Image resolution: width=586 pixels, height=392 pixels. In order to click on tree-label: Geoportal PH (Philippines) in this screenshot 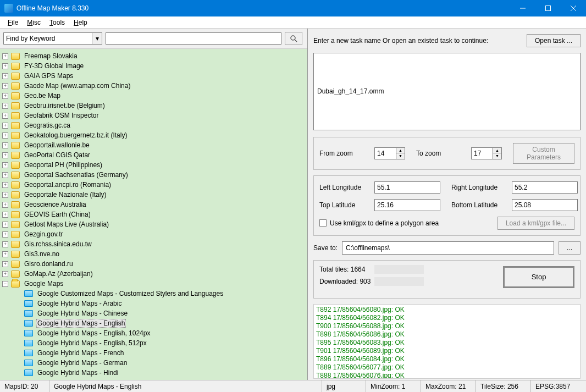, I will do `click(63, 165)`.